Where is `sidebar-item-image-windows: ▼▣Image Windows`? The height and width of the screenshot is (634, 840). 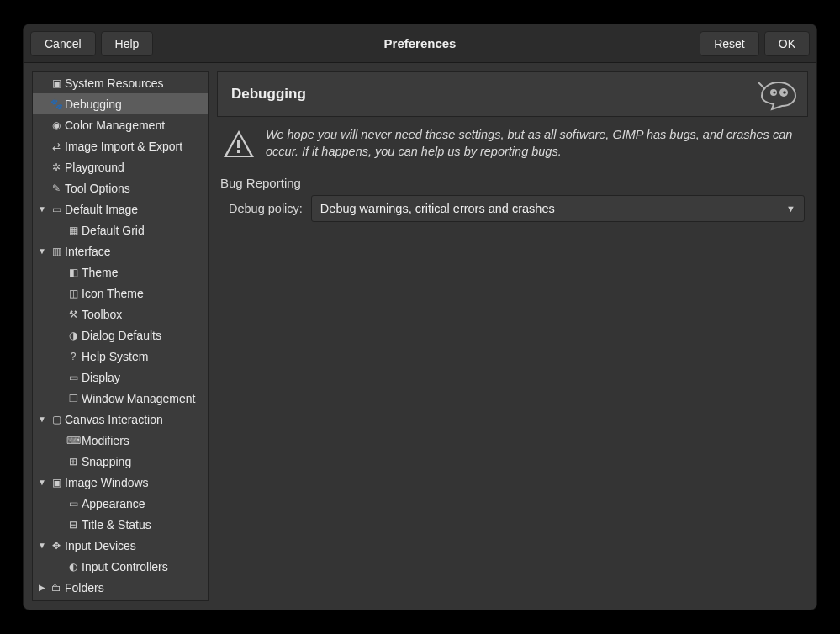 sidebar-item-image-windows: ▼▣Image Windows is located at coordinates (120, 483).